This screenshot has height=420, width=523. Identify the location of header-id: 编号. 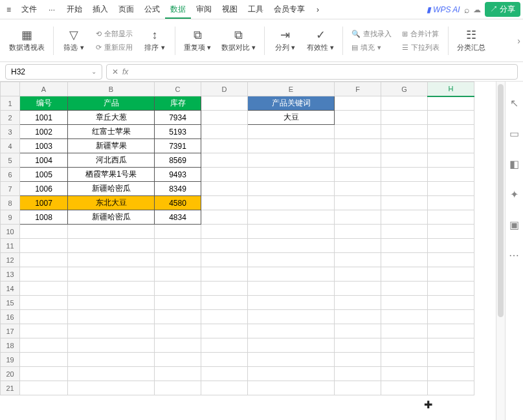
(44, 104).